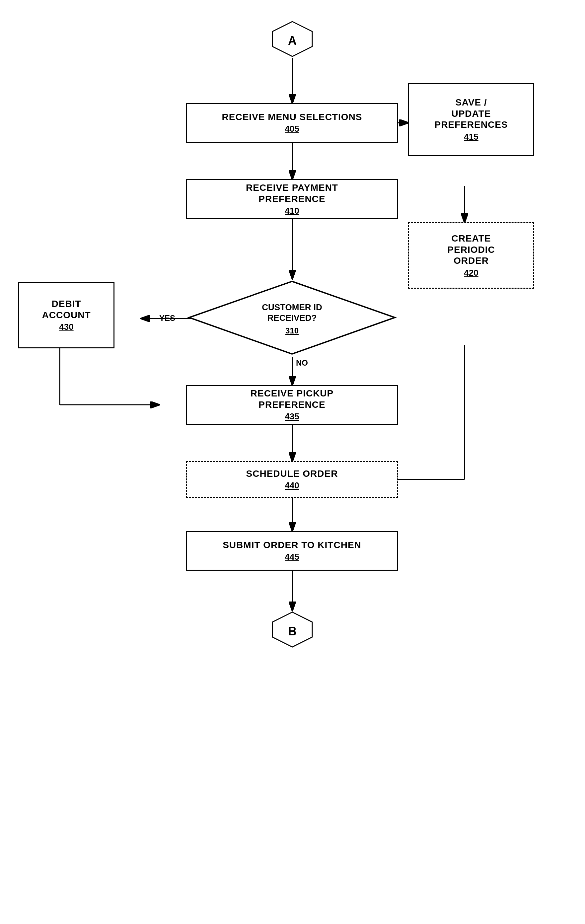 The image size is (585, 924). Describe the element at coordinates (302, 363) in the screenshot. I see `no-label: NO` at that location.